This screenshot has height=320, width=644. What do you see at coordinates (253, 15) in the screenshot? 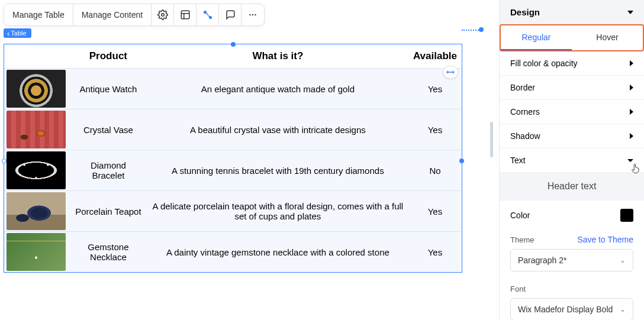
I see `more-button` at bounding box center [253, 15].